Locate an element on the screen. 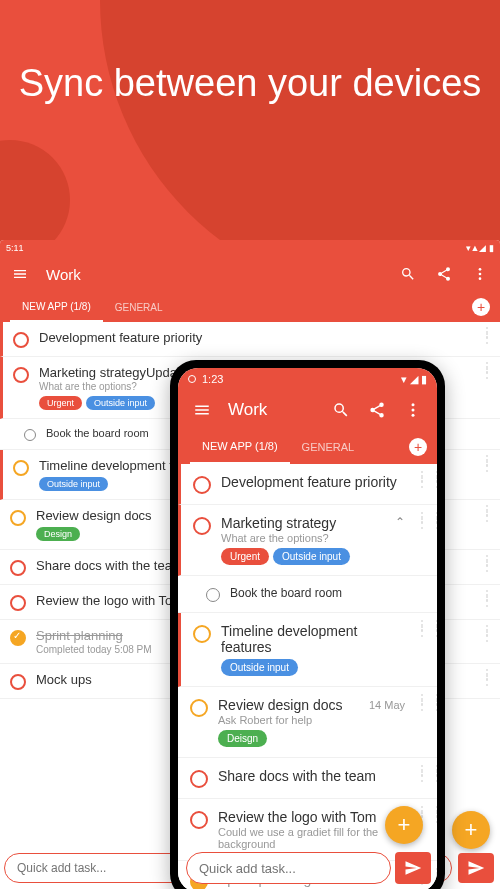 The width and height of the screenshot is (500, 889). task-subtitle: What are the options? is located at coordinates (303, 538).